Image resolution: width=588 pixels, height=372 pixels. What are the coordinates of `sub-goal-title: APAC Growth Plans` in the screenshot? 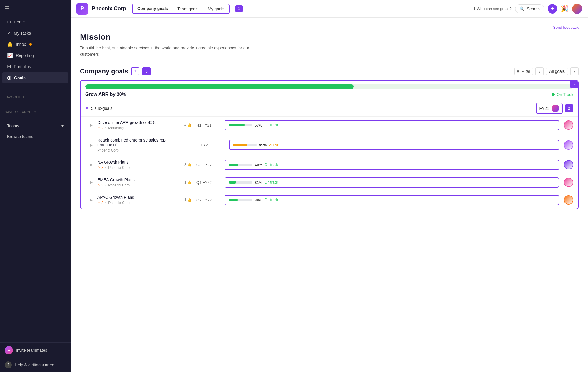 It's located at (138, 197).